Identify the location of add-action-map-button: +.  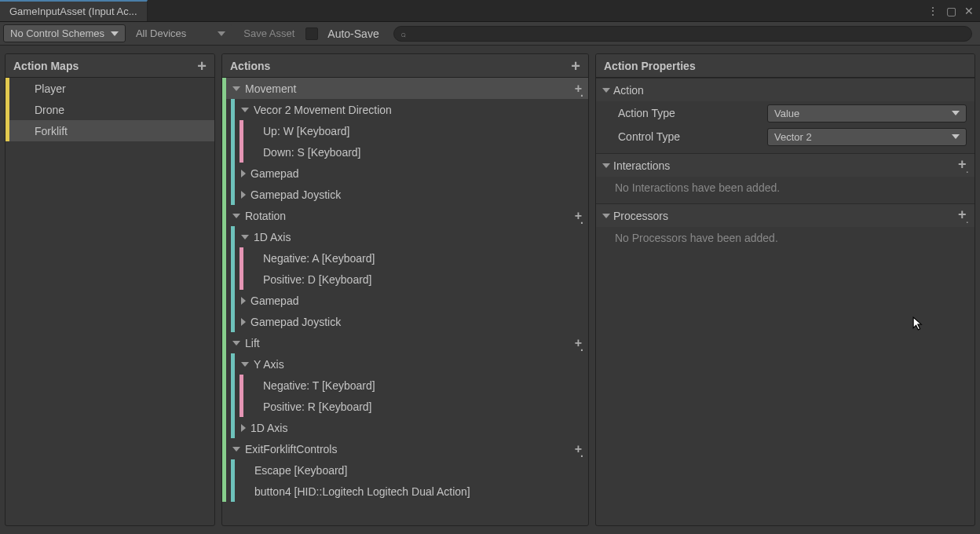
(202, 66).